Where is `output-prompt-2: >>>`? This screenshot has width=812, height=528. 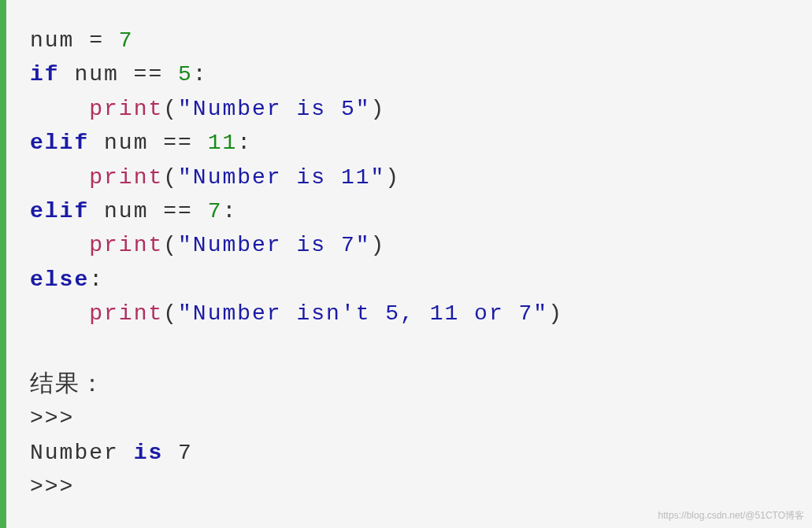
output-prompt-2: >>> is located at coordinates (410, 486).